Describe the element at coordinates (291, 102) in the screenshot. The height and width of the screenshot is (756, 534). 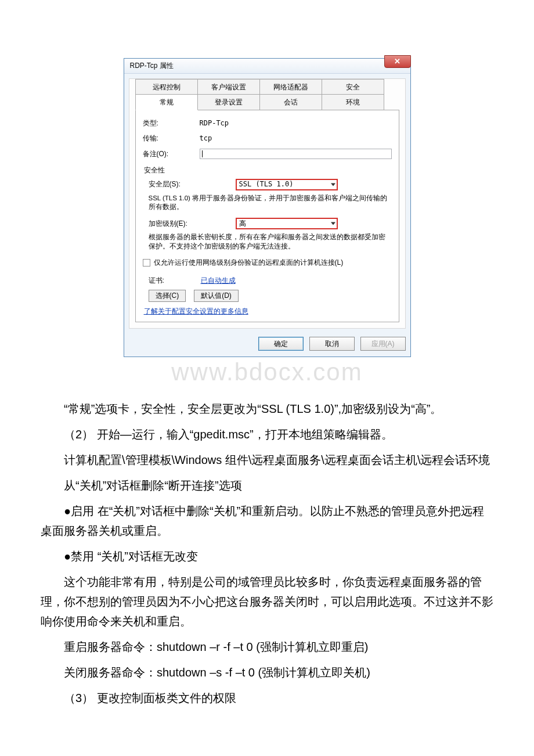
I see `tab-sessions: 会话` at that location.